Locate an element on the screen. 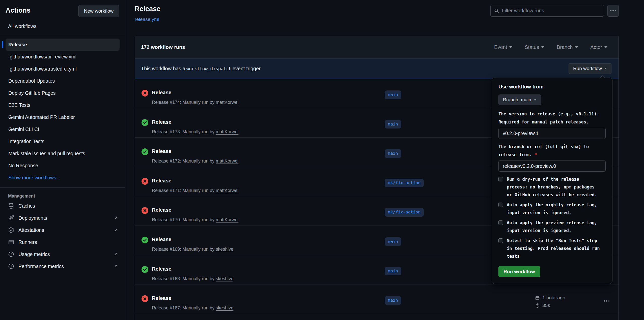 The width and height of the screenshot is (644, 320). management-item-attestations: Attestations is located at coordinates (63, 230).